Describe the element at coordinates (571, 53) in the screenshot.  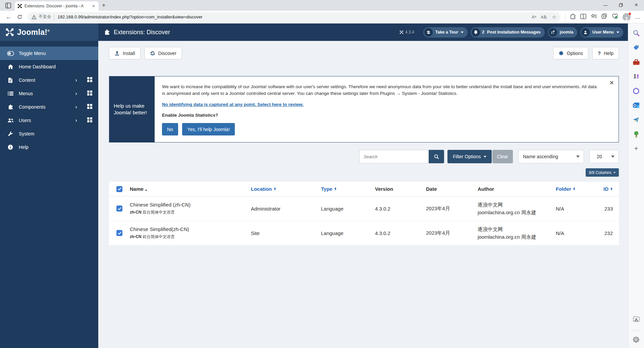
I see `options-button: Options` at that location.